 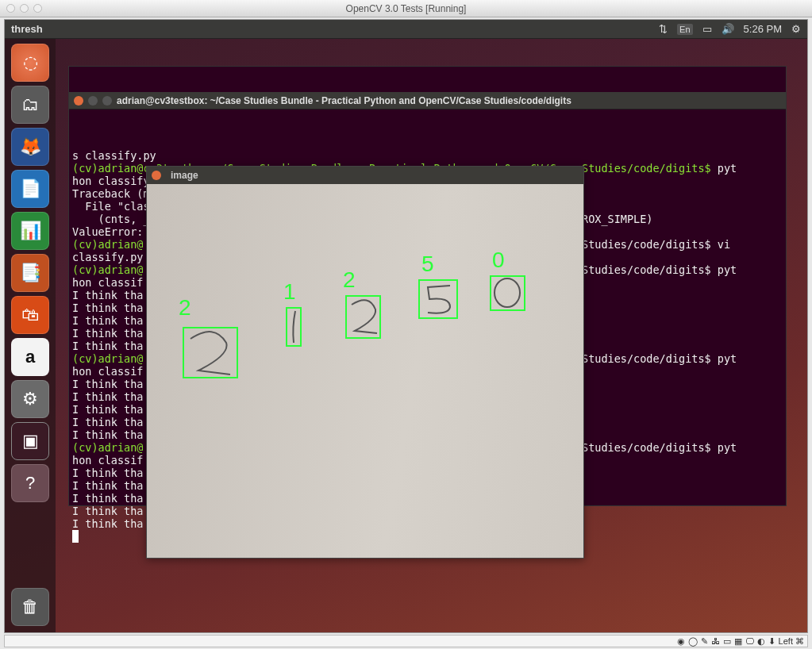 I want to click on network-icon: ⇅, so click(x=664, y=29).